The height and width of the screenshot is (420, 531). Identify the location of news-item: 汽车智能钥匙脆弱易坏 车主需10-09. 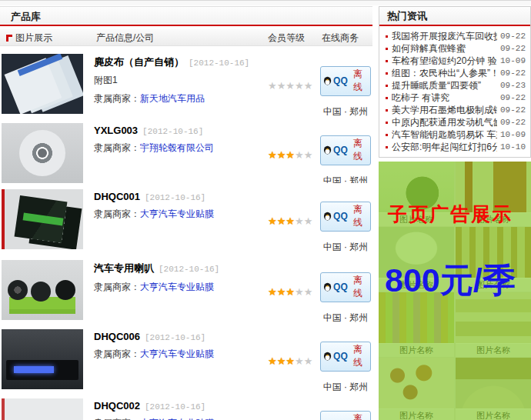
(456, 135).